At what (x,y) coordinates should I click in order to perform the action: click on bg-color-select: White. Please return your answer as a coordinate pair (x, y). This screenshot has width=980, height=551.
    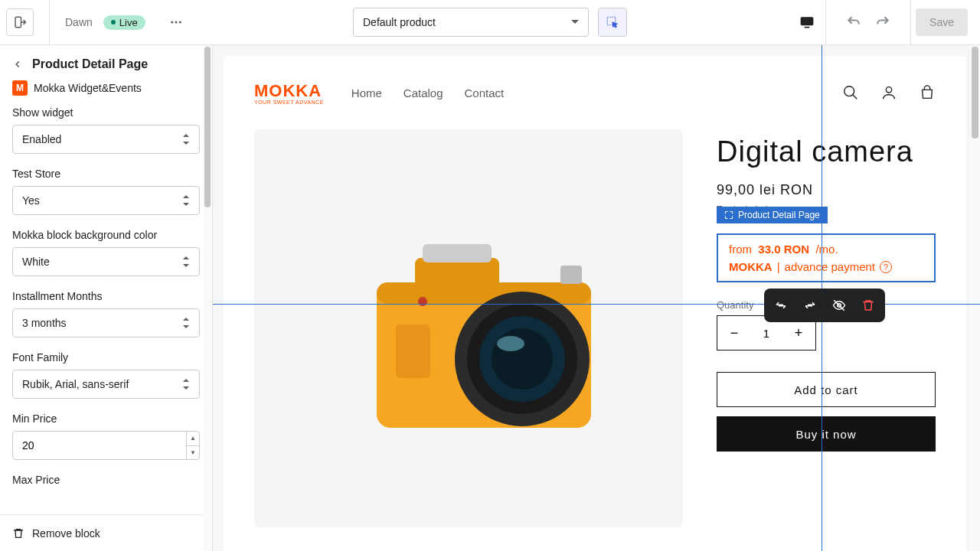
    Looking at the image, I should click on (106, 262).